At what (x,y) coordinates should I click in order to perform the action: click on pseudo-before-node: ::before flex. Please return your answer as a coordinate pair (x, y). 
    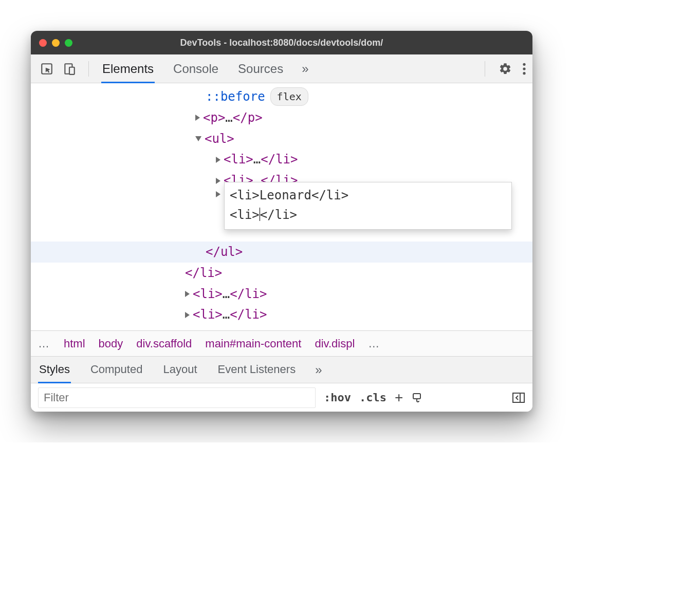
    Looking at the image, I should click on (282, 97).